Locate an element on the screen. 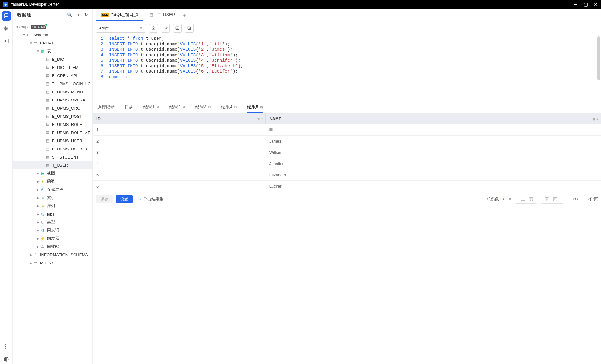  tree-schema: ▼ 🗀 Schema is located at coordinates (53, 35).